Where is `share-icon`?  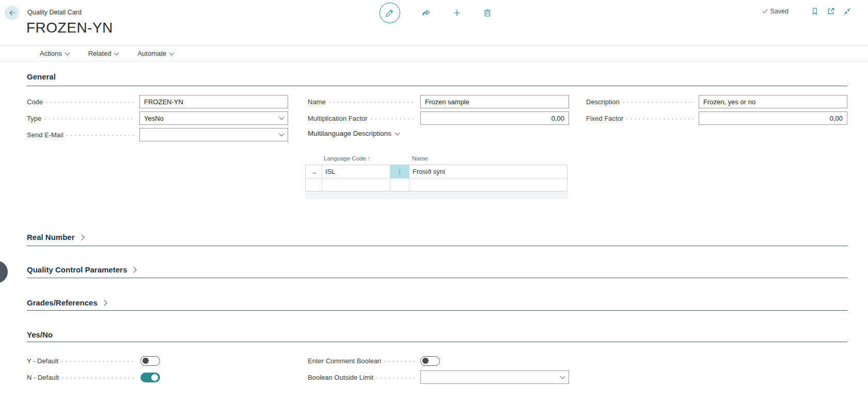 share-icon is located at coordinates (427, 13).